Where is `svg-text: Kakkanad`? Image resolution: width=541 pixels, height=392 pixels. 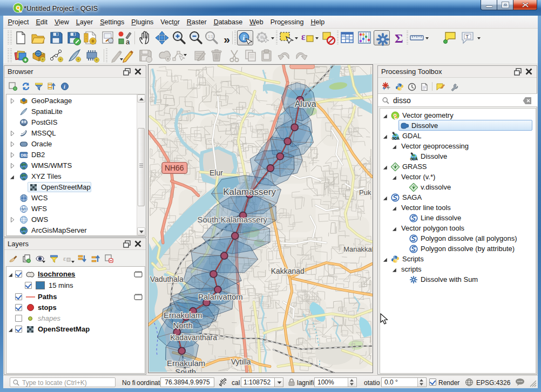 svg-text: Kakkanad is located at coordinates (288, 272).